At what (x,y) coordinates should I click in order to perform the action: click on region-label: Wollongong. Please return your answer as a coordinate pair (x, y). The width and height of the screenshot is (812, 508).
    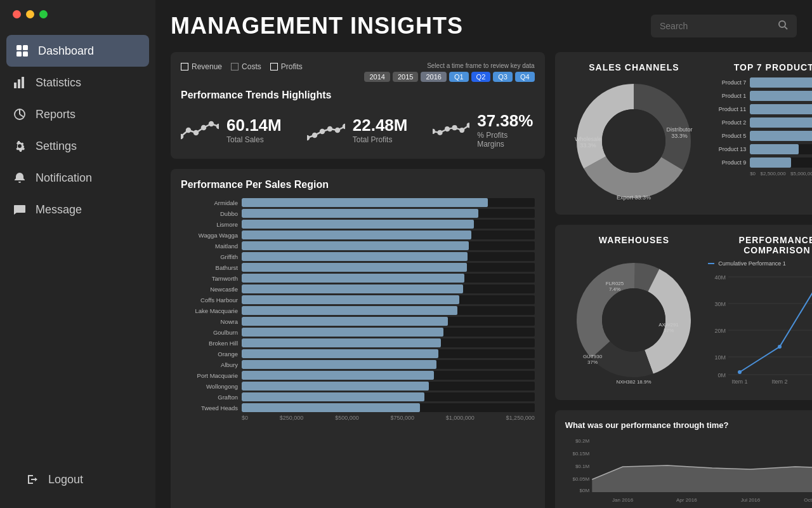
    Looking at the image, I should click on (209, 386).